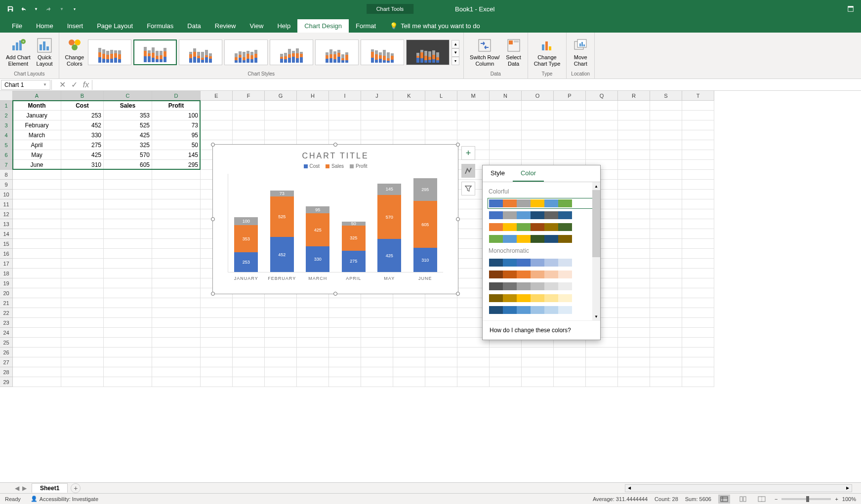 This screenshot has width=861, height=504. Describe the element at coordinates (176, 125) in the screenshot. I see `cell-D3: 73` at that location.